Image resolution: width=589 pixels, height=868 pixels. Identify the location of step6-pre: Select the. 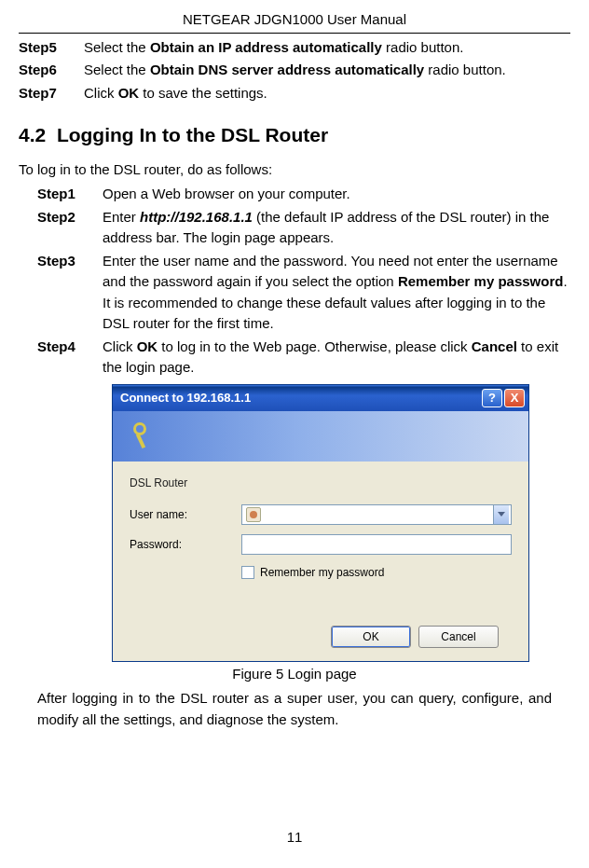
(117, 69).